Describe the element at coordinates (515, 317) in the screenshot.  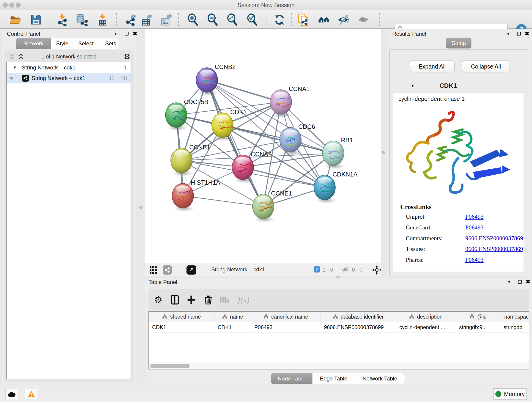
I see `column-header-6: namespac` at that location.